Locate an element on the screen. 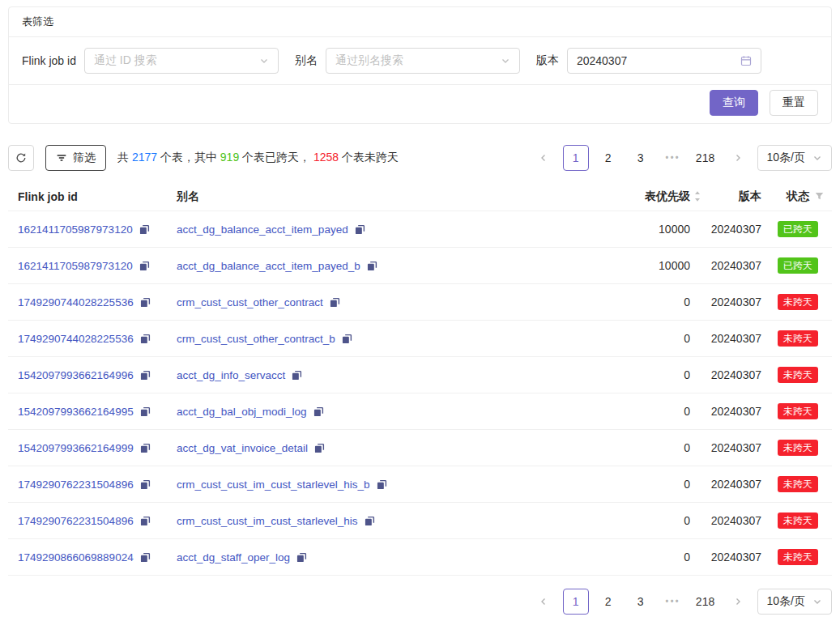 The image size is (840, 621). alias-link: acct_dg_balance_acct_item_payed_b is located at coordinates (269, 266).